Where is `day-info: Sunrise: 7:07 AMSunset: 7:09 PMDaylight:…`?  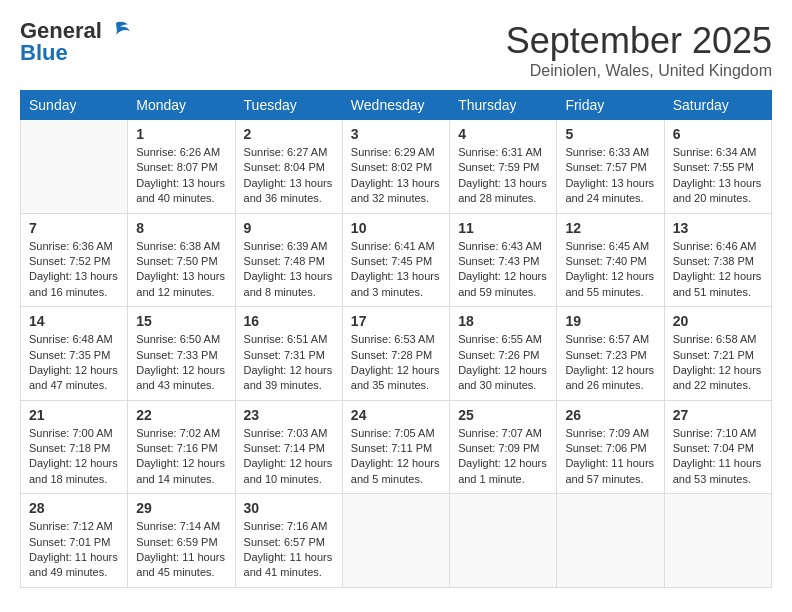
day-info: Sunrise: 7:07 AMSunset: 7:09 PMDaylight:… is located at coordinates (503, 457).